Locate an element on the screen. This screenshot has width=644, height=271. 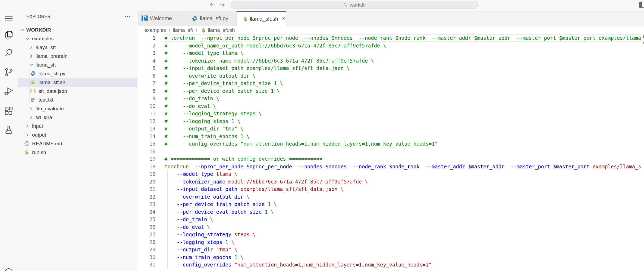
line-number-7: 7 is located at coordinates (146, 83).